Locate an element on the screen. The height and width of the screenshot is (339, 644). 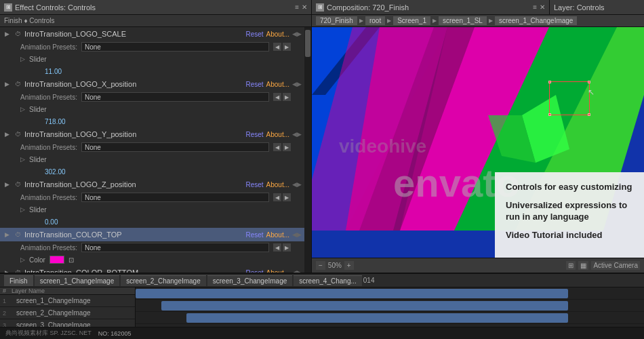
slider-icon: ▷ is located at coordinates (23, 109).